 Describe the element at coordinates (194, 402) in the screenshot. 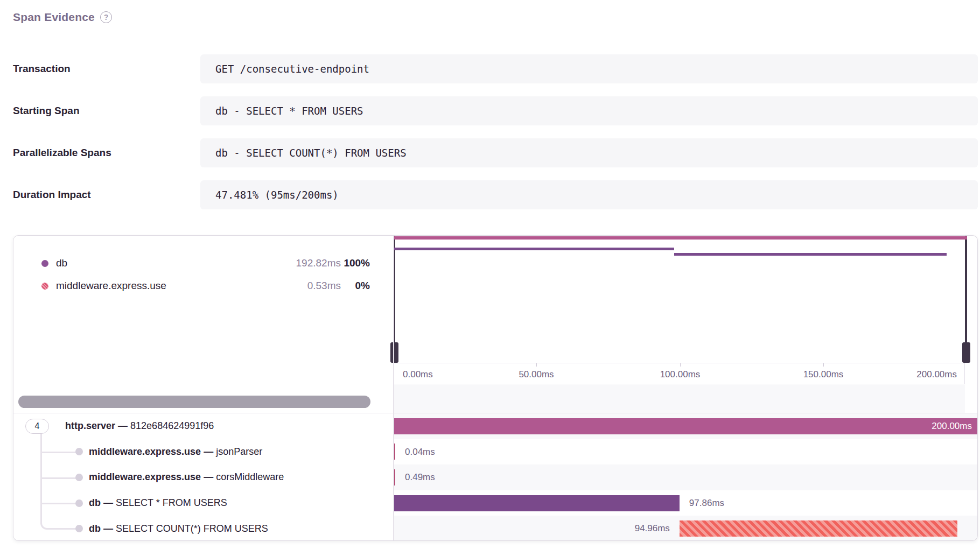

I see `horizontal-scrollbar` at that location.